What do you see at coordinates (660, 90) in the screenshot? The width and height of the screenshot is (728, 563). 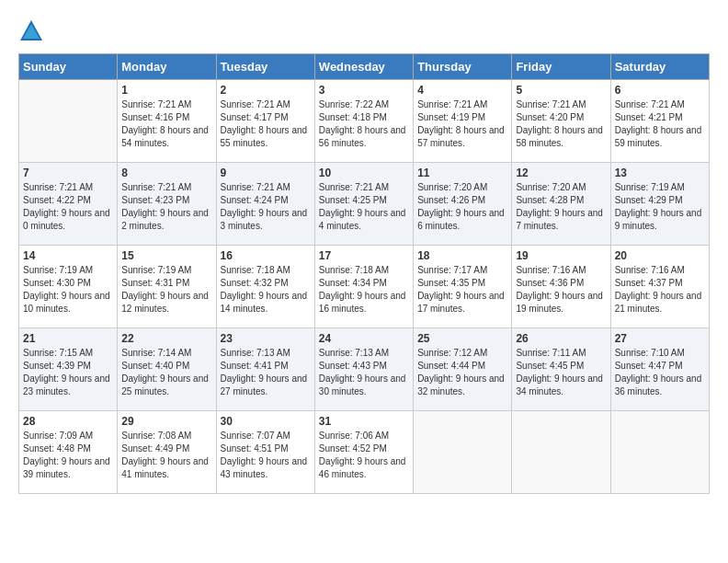 I see `day-number: 6` at bounding box center [660, 90].